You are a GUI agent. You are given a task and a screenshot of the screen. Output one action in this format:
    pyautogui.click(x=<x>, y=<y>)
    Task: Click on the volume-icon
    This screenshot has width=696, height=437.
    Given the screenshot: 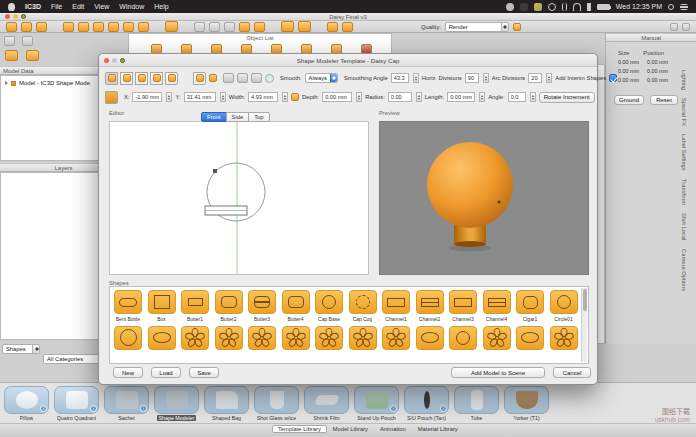 What is the action you would take?
    pyautogui.click(x=589, y=7)
    